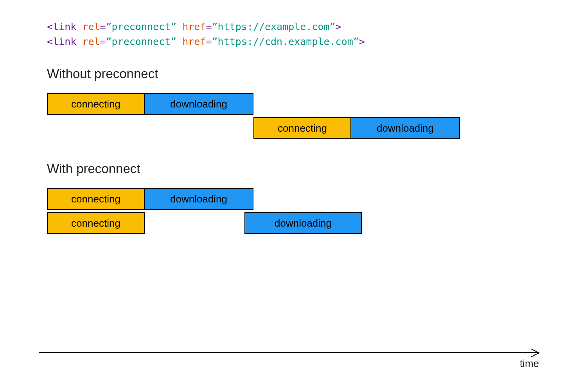  I want to click on time-axis: time, so click(289, 353).